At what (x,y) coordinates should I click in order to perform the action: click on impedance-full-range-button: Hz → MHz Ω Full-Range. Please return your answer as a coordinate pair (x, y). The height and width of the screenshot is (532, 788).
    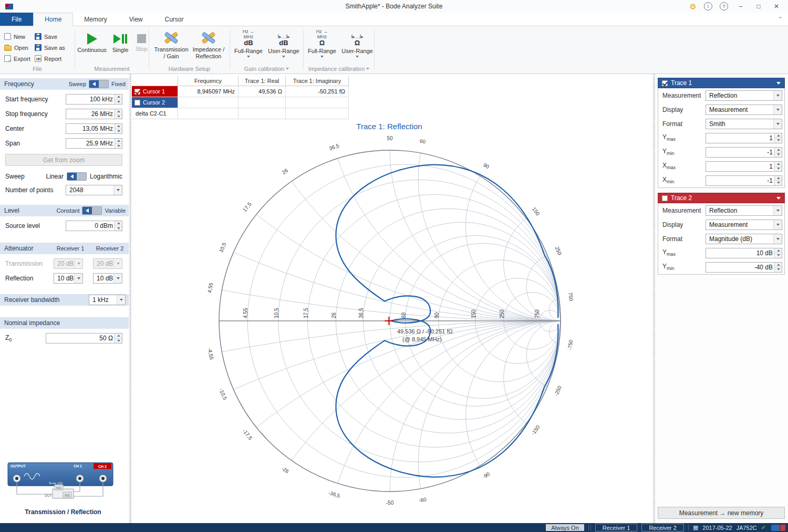
    Looking at the image, I should click on (322, 44).